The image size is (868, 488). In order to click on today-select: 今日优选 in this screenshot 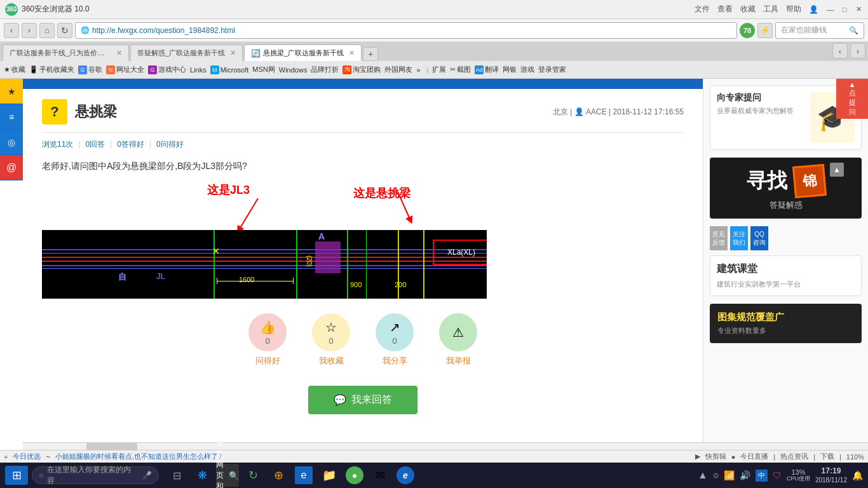, I will do `click(27, 456)`.